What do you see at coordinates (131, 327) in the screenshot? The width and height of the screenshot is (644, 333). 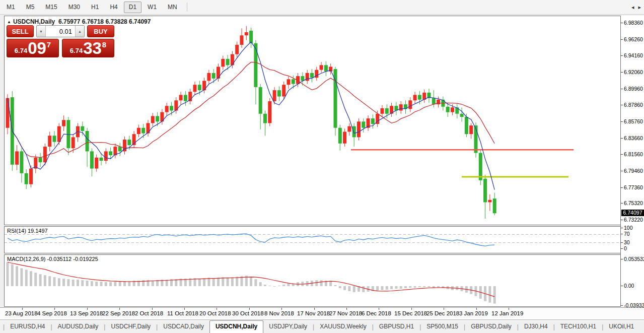 I see `chart-tab-USDCHF-Daily: USDCHF,Daily` at bounding box center [131, 327].